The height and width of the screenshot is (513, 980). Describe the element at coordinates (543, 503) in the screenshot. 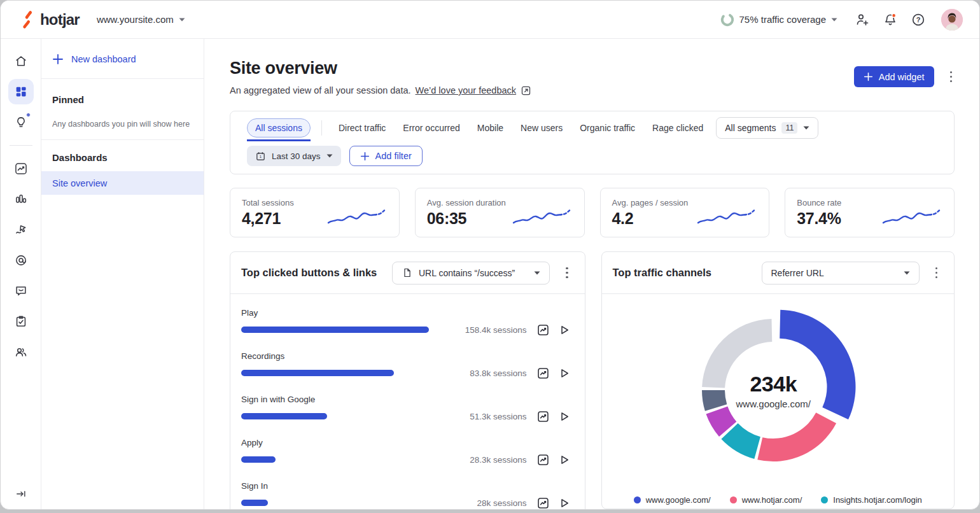

I see `trend-chart-icon` at that location.